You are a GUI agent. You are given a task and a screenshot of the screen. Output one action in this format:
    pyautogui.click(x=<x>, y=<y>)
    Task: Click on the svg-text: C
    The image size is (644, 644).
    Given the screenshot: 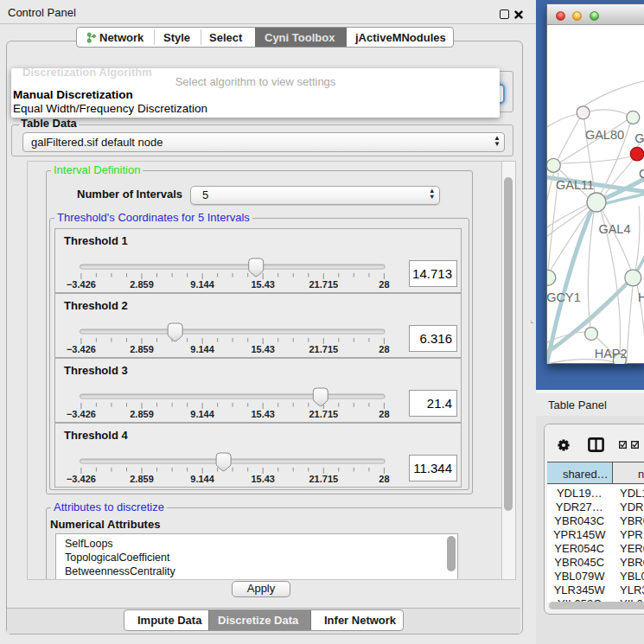 What is the action you would take?
    pyautogui.click(x=641, y=174)
    